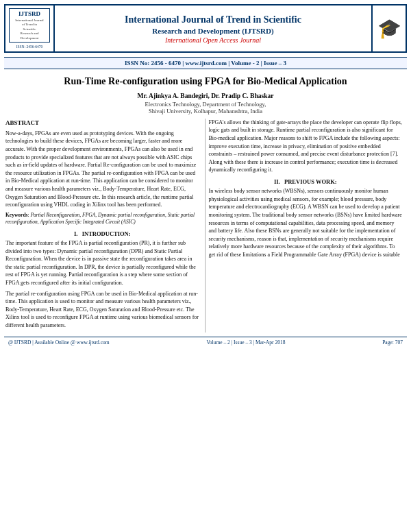  What do you see at coordinates (59, 343) in the screenshot?
I see `footer-left: @ IJTSRD | Available Online @ www.ijtsrd…` at bounding box center [59, 343].